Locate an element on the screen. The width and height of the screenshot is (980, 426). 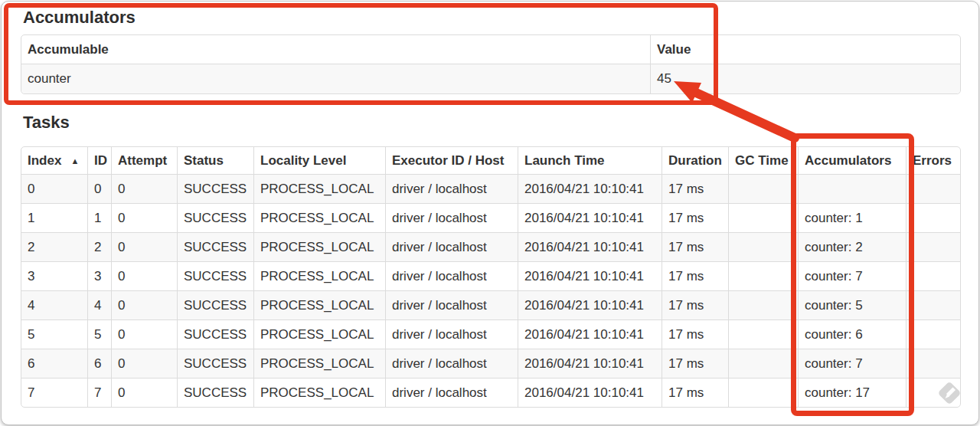
column-header-status: Status is located at coordinates (215, 161).